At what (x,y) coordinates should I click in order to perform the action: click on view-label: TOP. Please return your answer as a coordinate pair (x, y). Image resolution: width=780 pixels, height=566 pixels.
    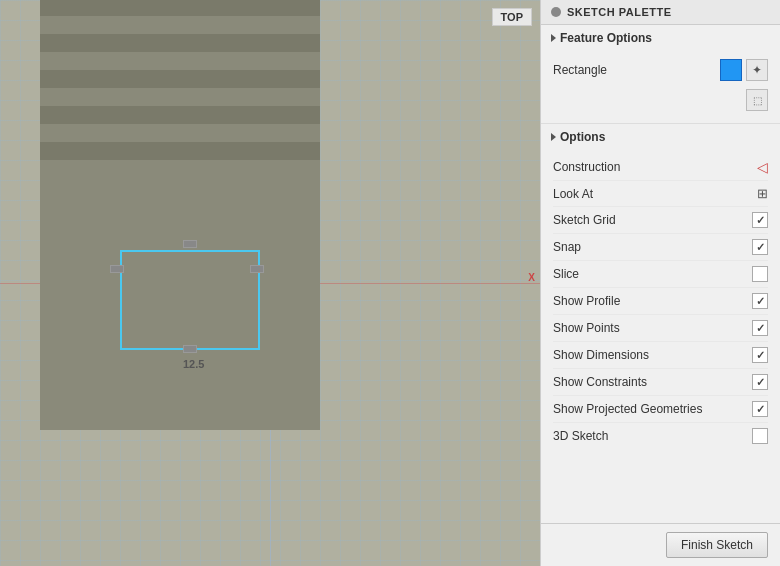
    Looking at the image, I should click on (512, 17).